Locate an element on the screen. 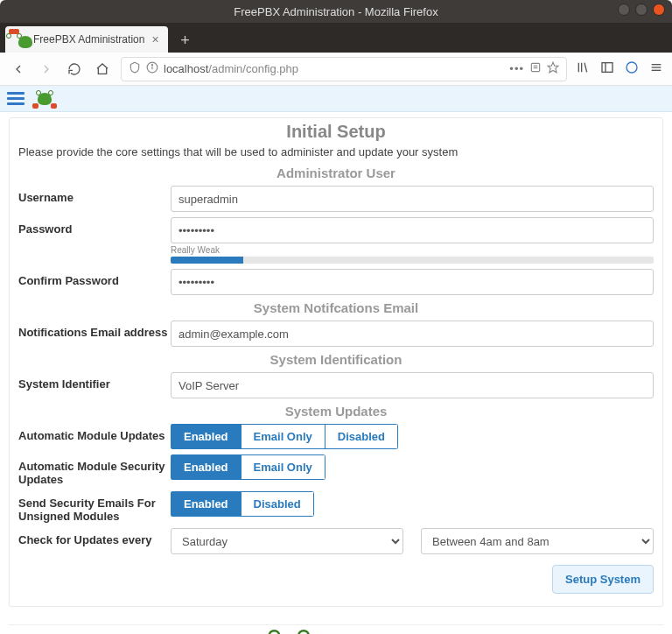 The width and height of the screenshot is (672, 634). favicon-icon is located at coordinates (20, 39).